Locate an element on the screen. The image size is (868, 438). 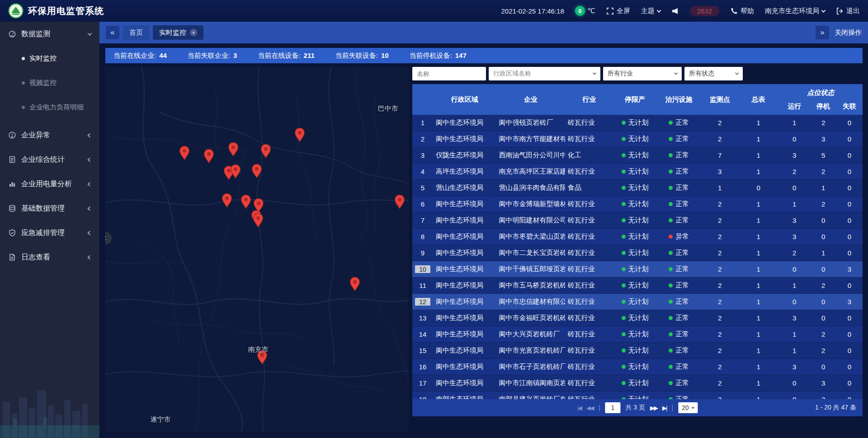
select-arrow-icon is located at coordinates (676, 73).